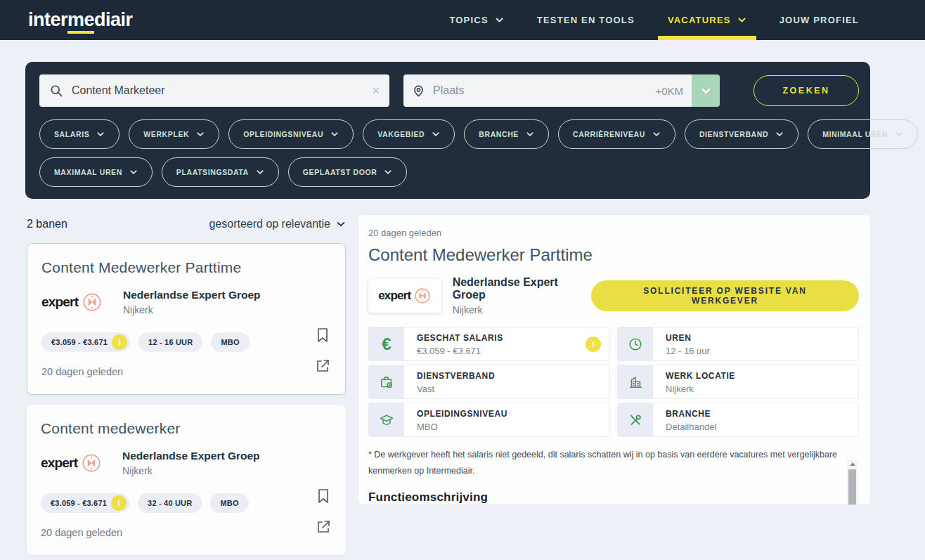 The image size is (925, 560). Describe the element at coordinates (114, 20) in the screenshot. I see `logo-part: diair` at that location.